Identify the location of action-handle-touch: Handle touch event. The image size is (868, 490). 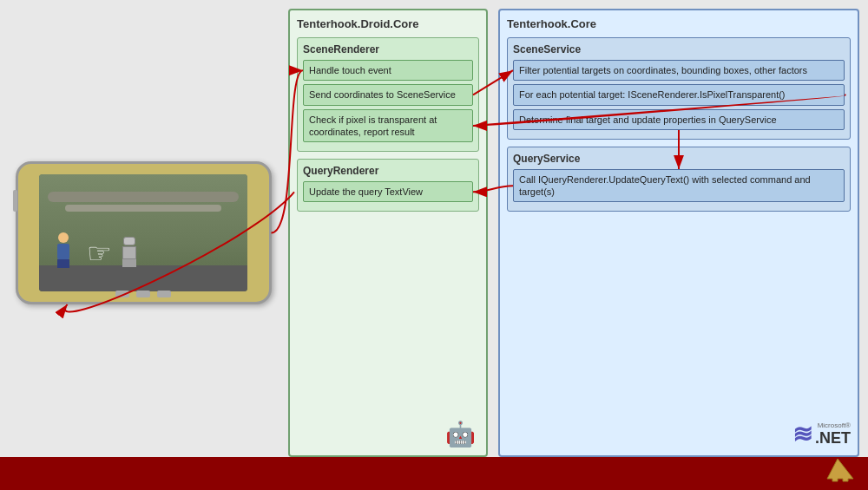
(388, 70).